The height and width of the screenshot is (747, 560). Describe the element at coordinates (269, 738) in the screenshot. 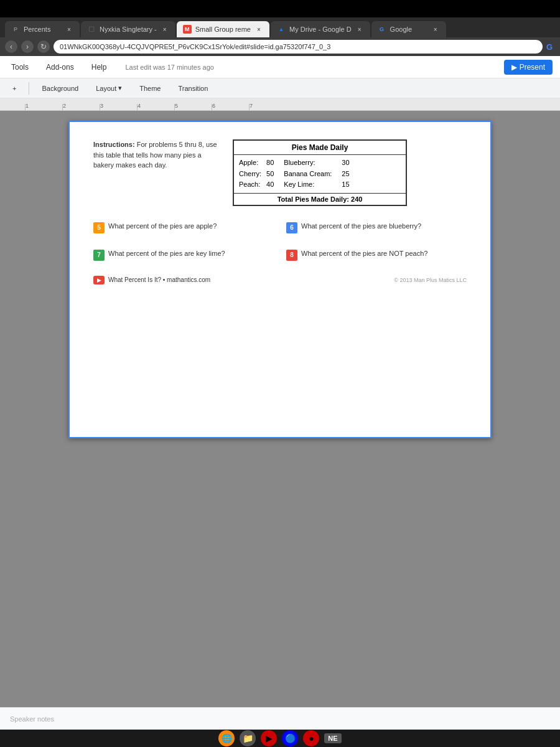

I see `taskbar-icon-3: ▶` at that location.